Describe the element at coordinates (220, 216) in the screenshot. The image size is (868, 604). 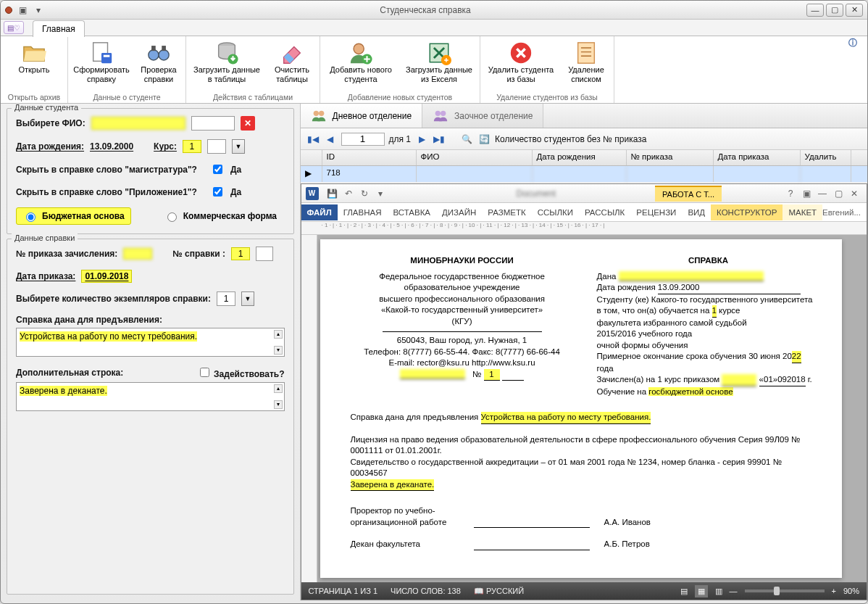
I see `funding-commercial-radio: Коммерческая форма` at that location.